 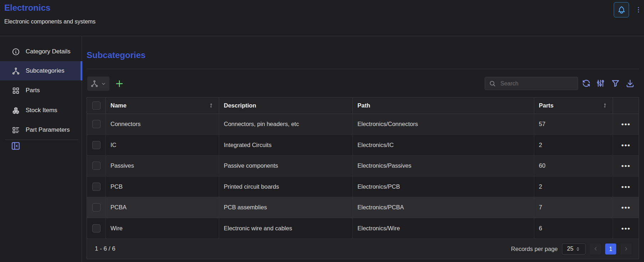 I want to click on page-title: Electronics, so click(x=27, y=8).